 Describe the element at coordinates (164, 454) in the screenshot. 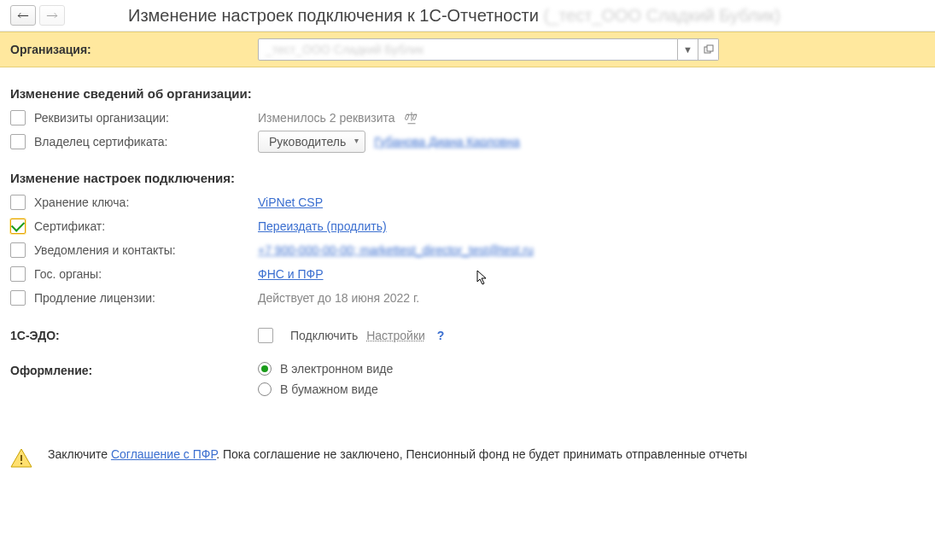

I see `warning-link: Соглашение с ПФР` at that location.